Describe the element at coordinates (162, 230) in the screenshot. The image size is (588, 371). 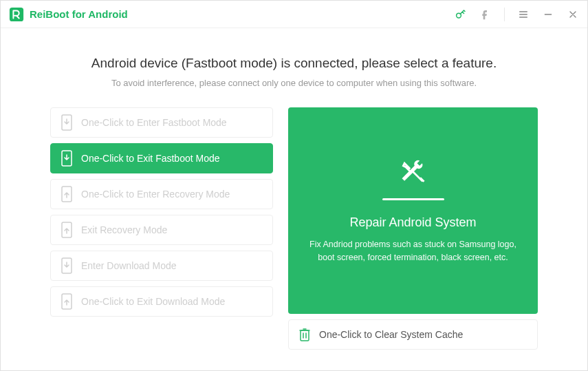
I see `exit-recovery-button: Exit Recovery Mode` at that location.